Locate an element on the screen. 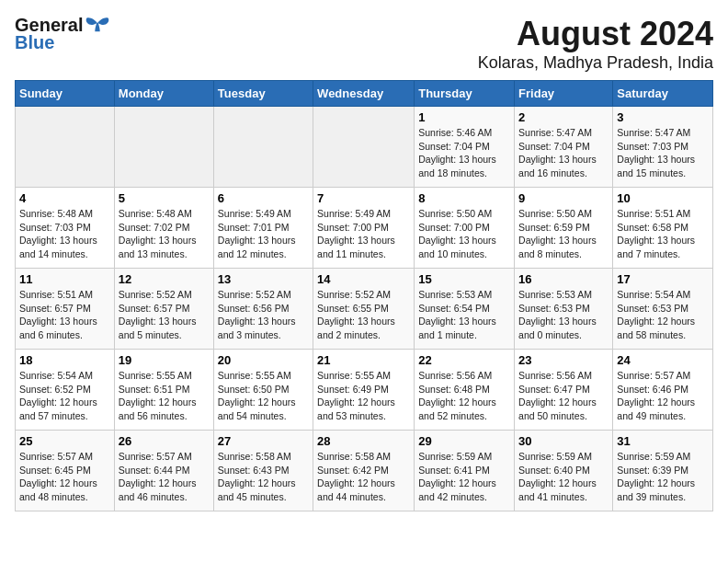 This screenshot has height=563, width=728. header-saturday: Saturday is located at coordinates (664, 94).